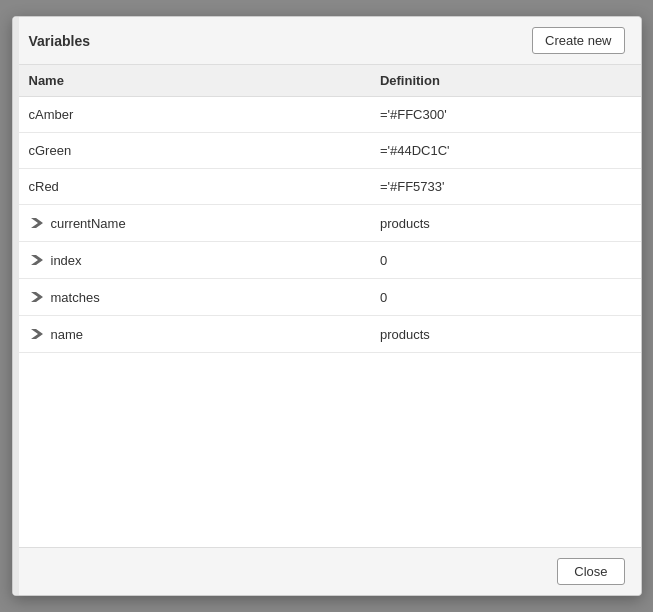 This screenshot has width=653, height=612. Describe the element at coordinates (66, 260) in the screenshot. I see `variable-name: index` at that location.